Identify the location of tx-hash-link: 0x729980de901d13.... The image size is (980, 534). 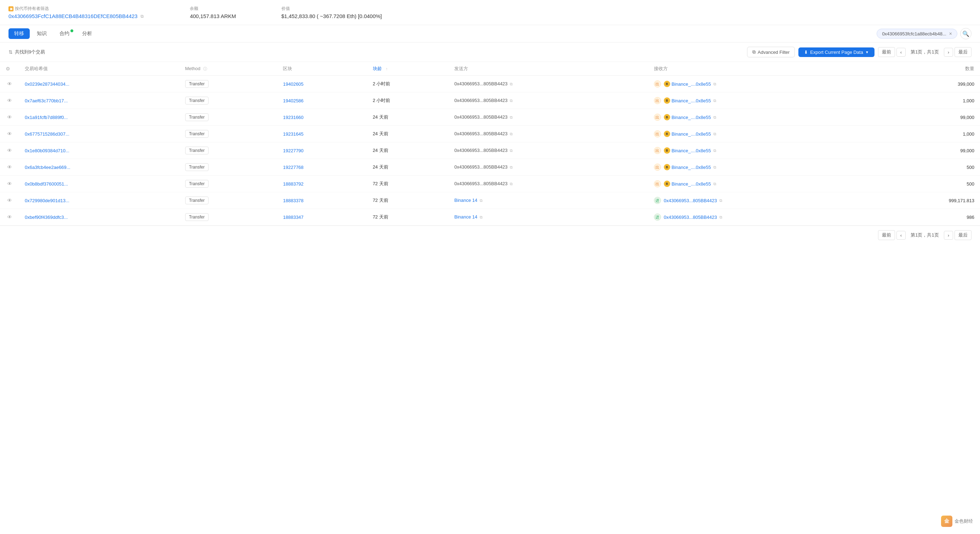
(47, 201).